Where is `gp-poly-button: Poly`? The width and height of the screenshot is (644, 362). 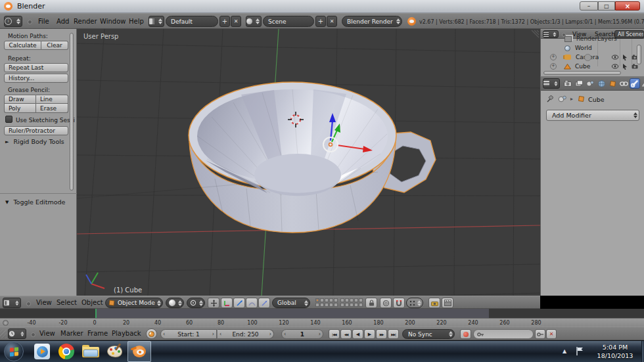
gp-poly-button: Poly is located at coordinates (20, 108).